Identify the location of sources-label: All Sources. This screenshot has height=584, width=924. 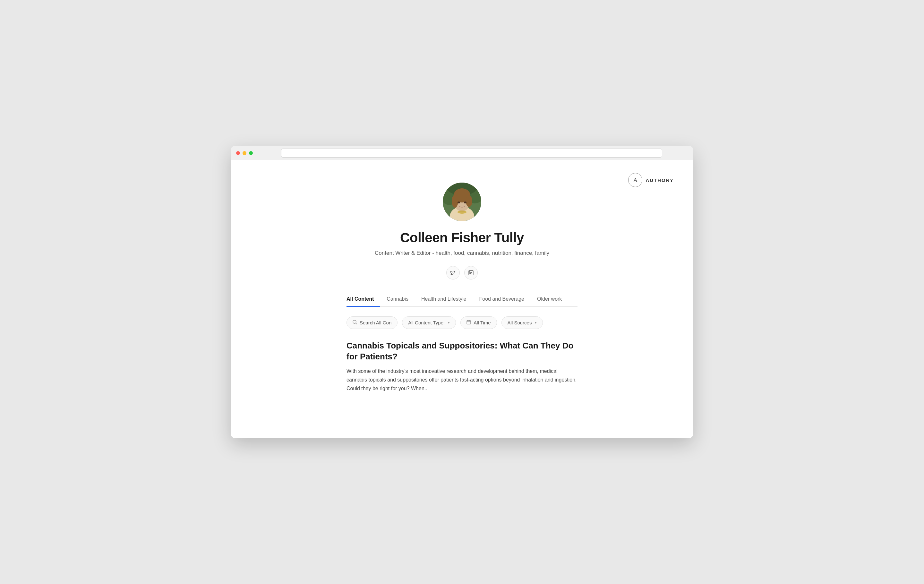
(520, 323).